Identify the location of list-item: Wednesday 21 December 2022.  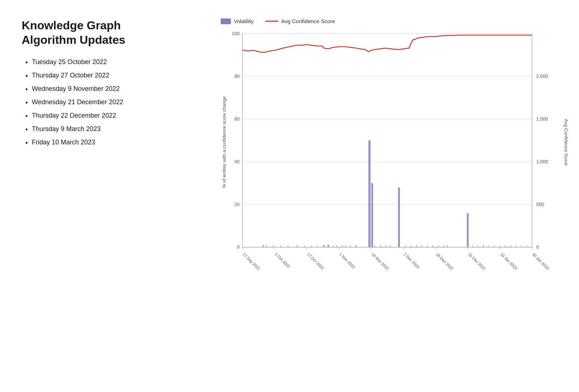
(110, 102).